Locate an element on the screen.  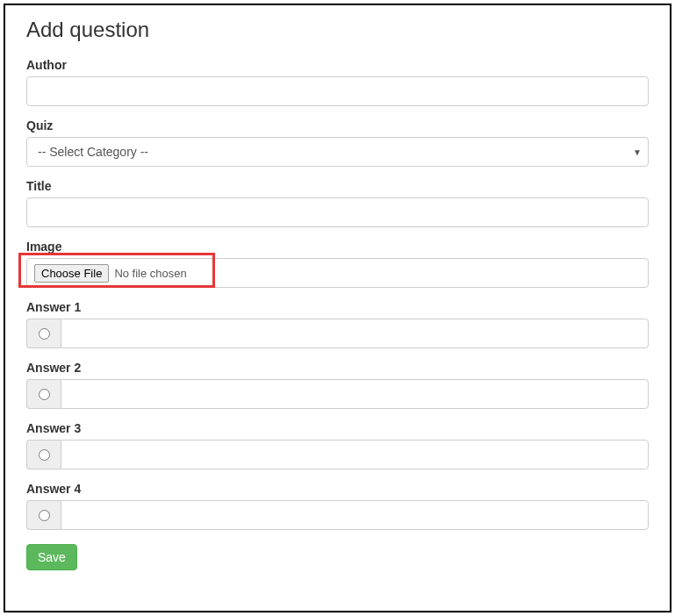
answer-3-radio is located at coordinates (44, 455).